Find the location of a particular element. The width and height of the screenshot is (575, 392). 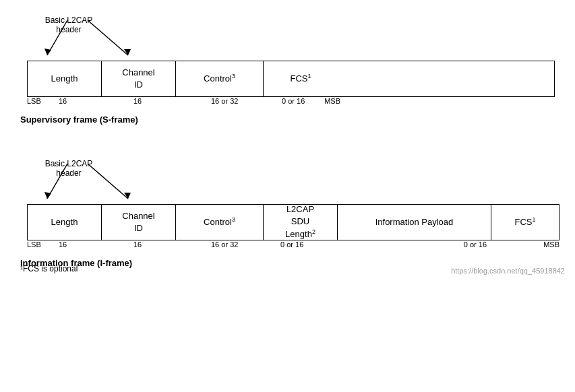

sframe-arrows-svg: Basic L2CAP header is located at coordinates (128, 37).